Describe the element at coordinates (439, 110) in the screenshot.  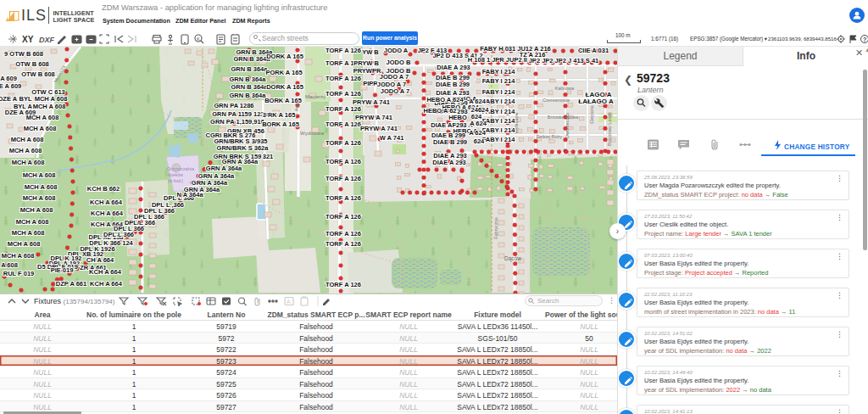
I see `svg-text: HEBO A 62` at that location.